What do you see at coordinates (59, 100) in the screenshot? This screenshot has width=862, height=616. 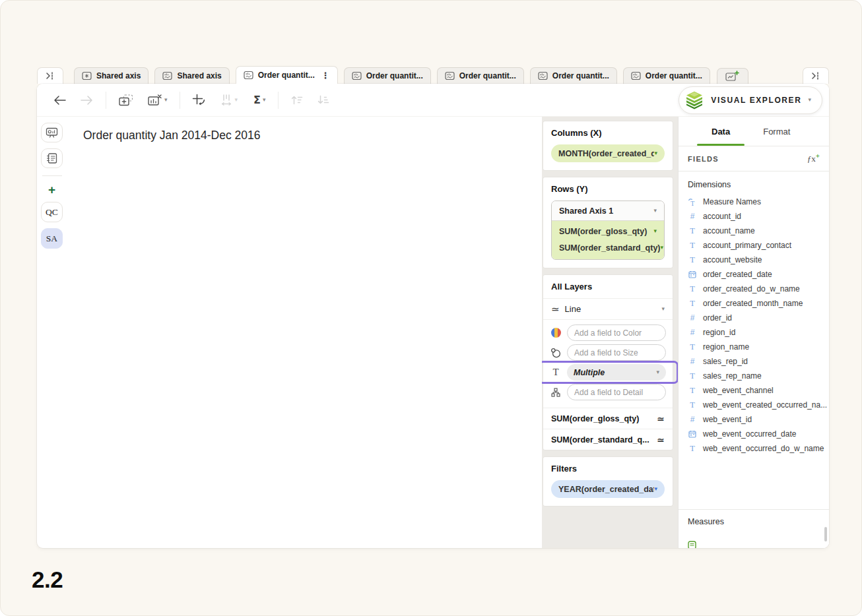 I see `undo-button` at bounding box center [59, 100].